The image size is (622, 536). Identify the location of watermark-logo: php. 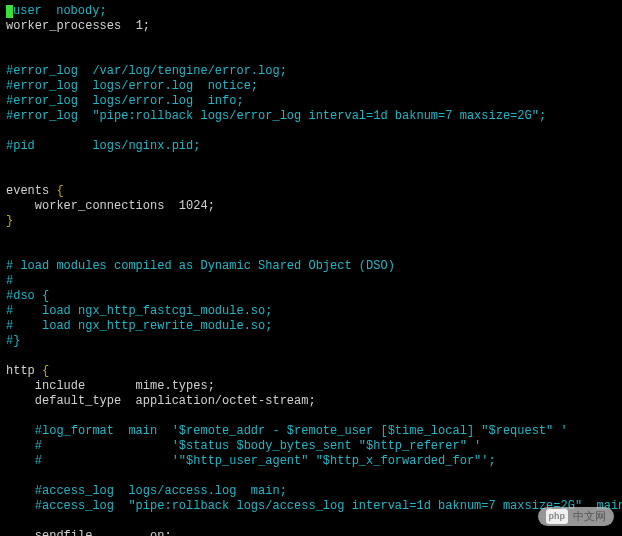
(558, 516).